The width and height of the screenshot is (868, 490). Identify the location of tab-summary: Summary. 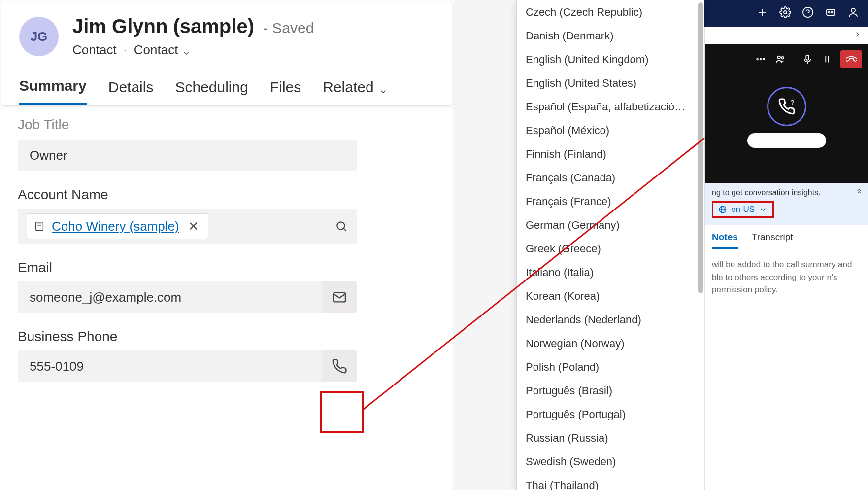
(53, 92).